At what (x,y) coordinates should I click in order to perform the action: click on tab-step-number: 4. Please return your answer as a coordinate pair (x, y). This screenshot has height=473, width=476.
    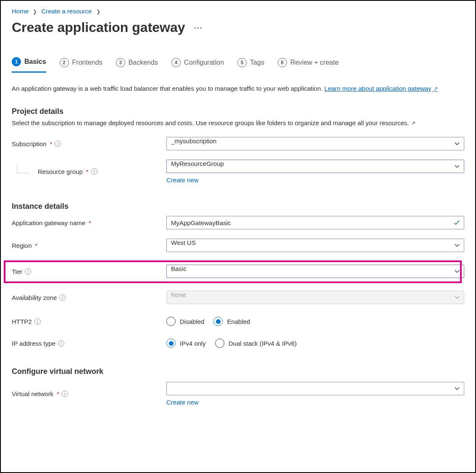
    Looking at the image, I should click on (176, 63).